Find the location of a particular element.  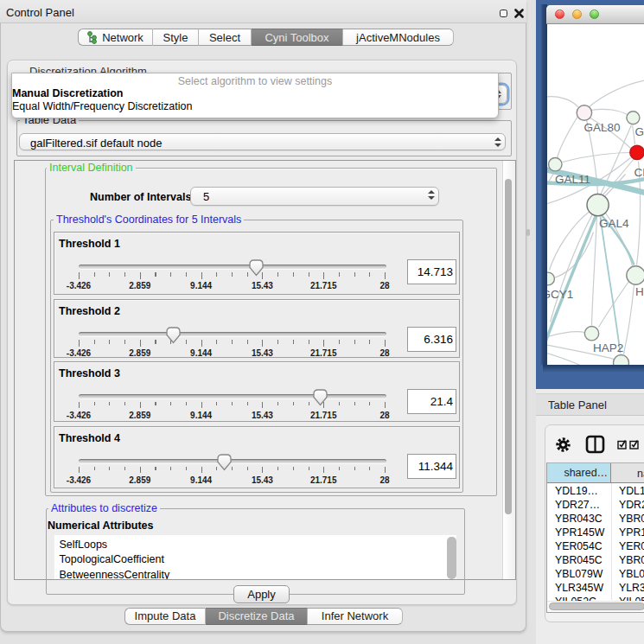

svg-text: HIS4 is located at coordinates (640, 290).